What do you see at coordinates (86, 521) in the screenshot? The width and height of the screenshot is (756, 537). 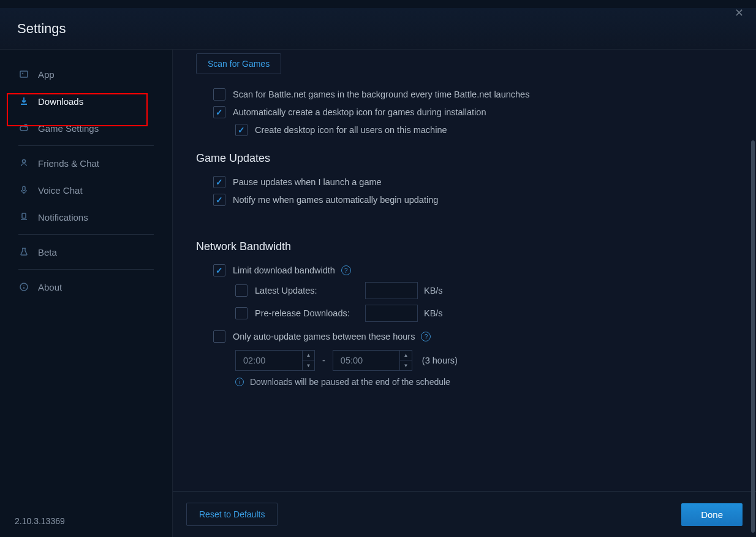 I see `version-label: 2.10.3.13369` at bounding box center [86, 521].